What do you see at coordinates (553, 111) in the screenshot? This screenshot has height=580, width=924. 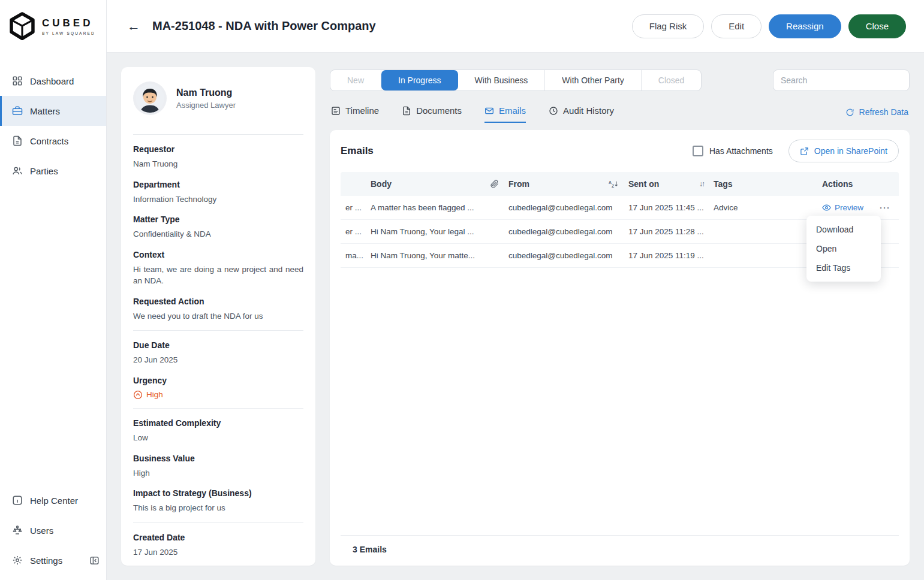 I see `history-clock-icon` at bounding box center [553, 111].